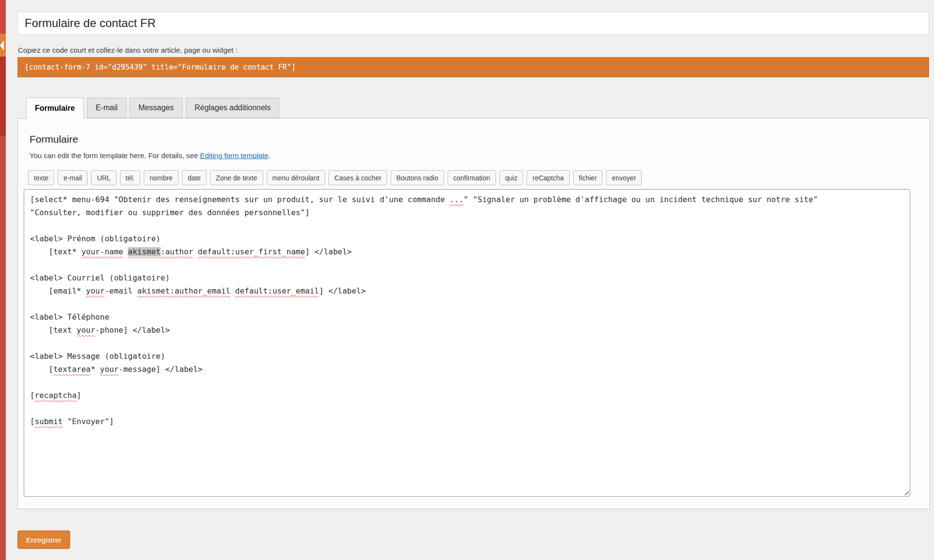  Describe the element at coordinates (3, 17) in the screenshot. I see `admin-menu-segment-top` at that location.